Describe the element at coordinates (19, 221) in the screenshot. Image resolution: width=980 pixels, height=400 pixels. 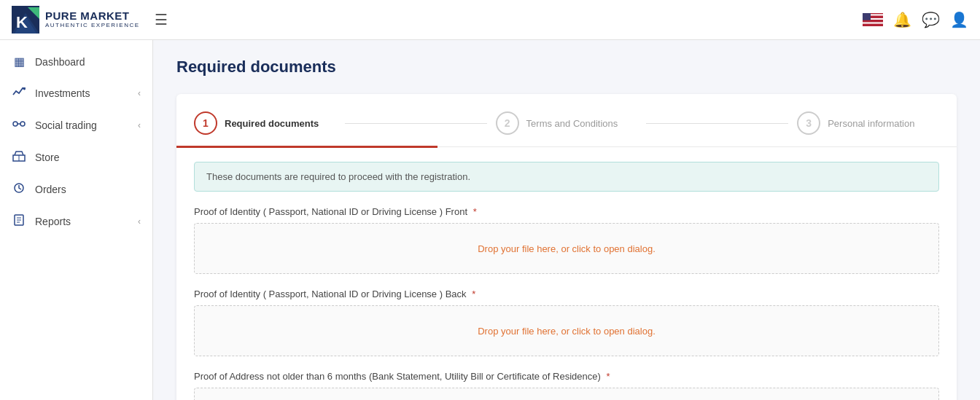
I see `reports-icon` at that location.